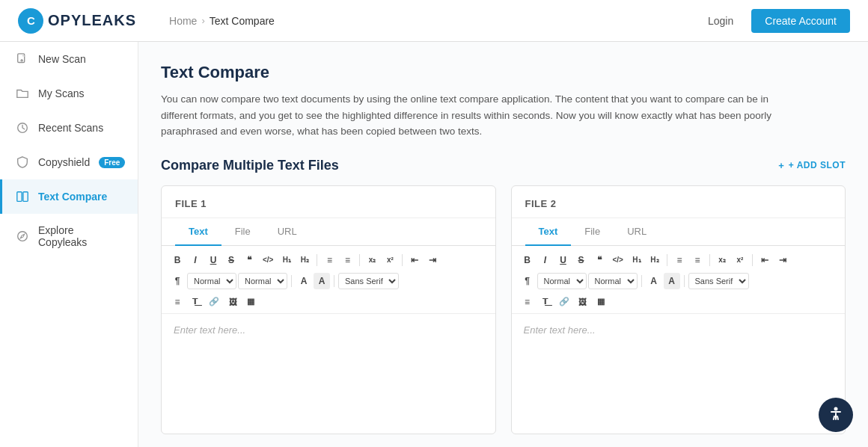 The height and width of the screenshot is (447, 868). What do you see at coordinates (637, 232) in the screenshot?
I see `file2-tab-url: URL` at bounding box center [637, 232].